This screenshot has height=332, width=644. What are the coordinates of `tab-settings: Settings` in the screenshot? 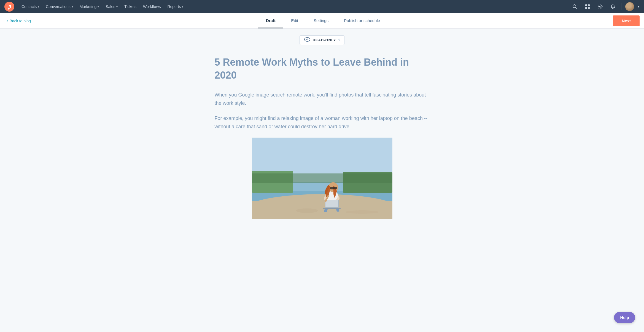 It's located at (321, 21).